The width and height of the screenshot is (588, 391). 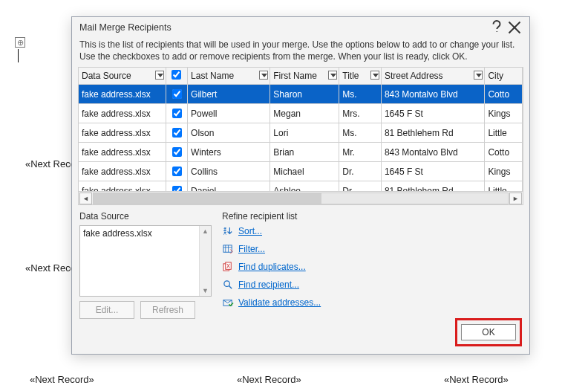 What do you see at coordinates (304, 133) in the screenshot?
I see `cell-first-name: Lori` at bounding box center [304, 133].